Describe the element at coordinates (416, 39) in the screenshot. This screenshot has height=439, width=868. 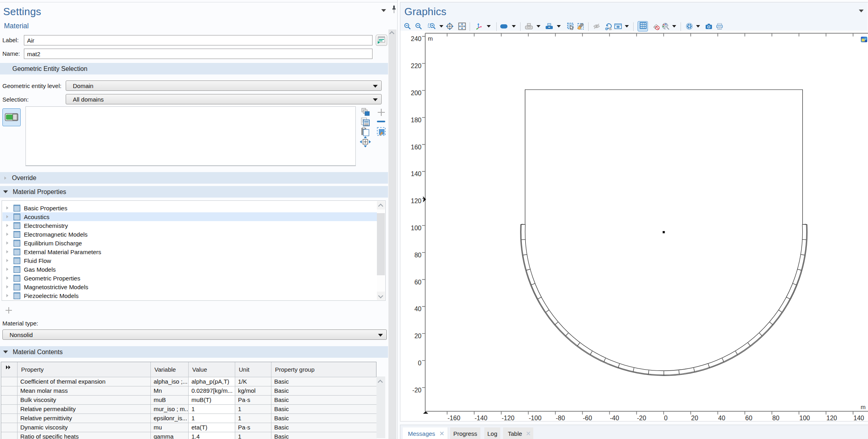
I see `svg-text: 240` at that location.